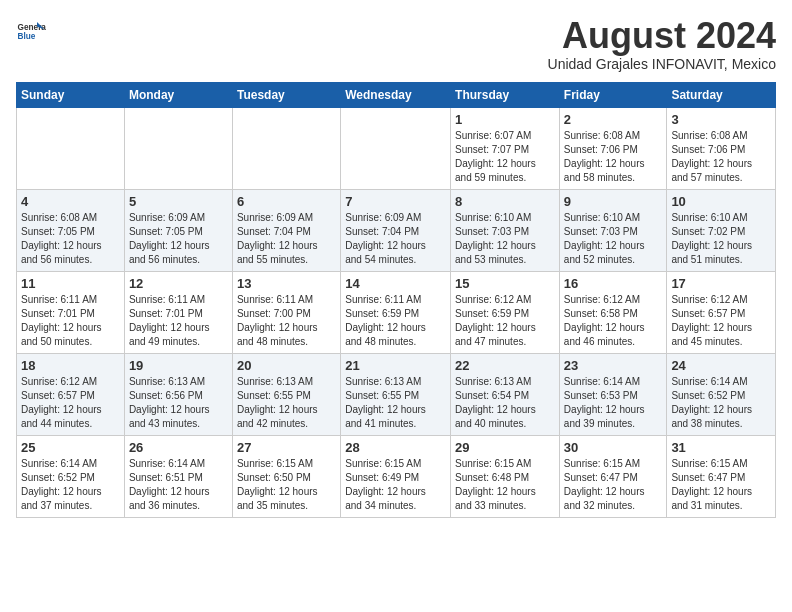  What do you see at coordinates (505, 485) in the screenshot?
I see `day-info: Sunrise: 6:15 AM Sunset: 6:48 PM Dayligh…` at bounding box center [505, 485].